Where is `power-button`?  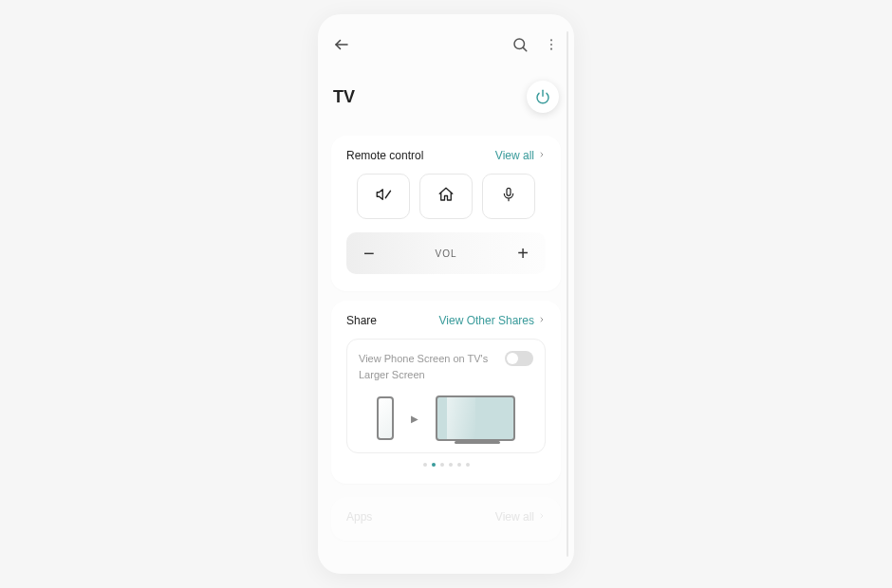
power-button is located at coordinates (543, 97).